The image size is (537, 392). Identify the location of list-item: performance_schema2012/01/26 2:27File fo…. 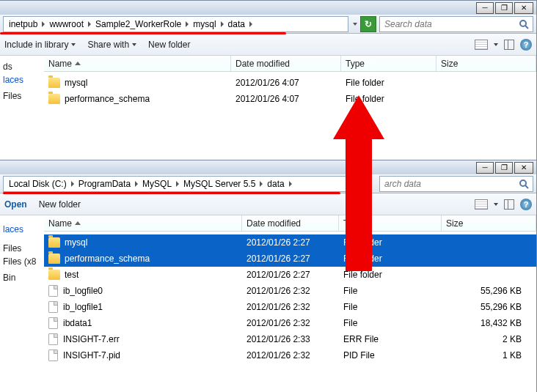
(291, 259).